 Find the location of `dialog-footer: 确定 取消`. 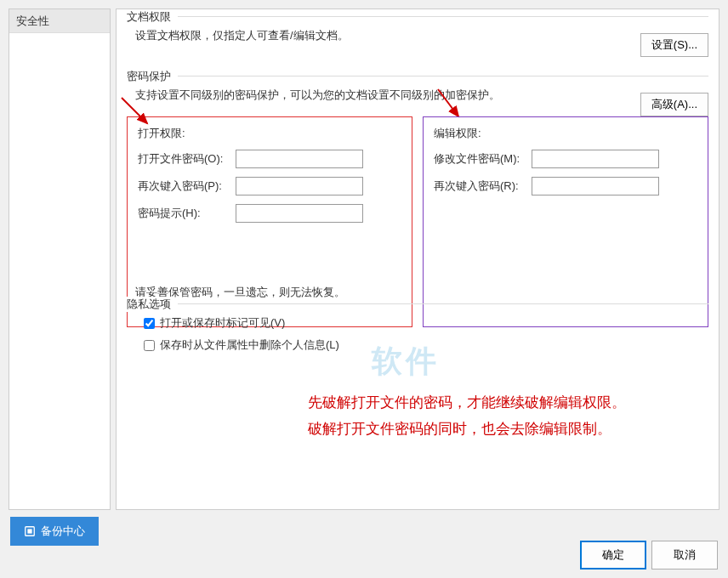

dialog-footer: 确定 取消 is located at coordinates (649, 555).